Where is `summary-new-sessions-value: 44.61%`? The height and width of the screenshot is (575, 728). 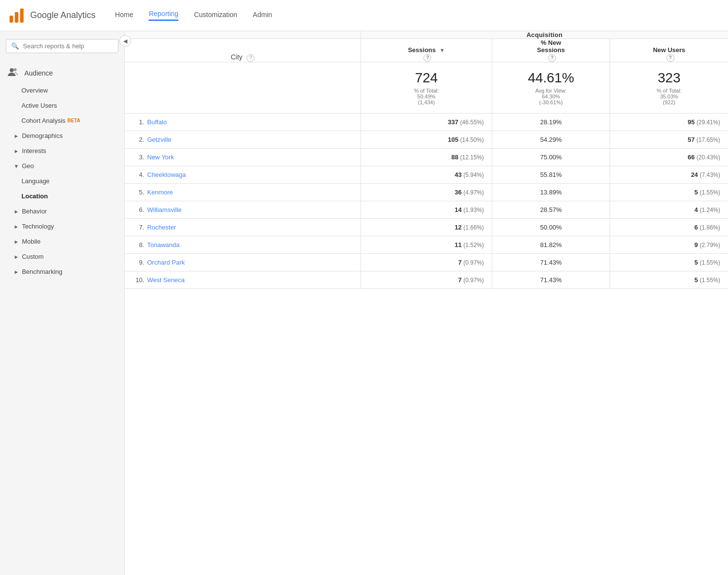 summary-new-sessions-value: 44.61% is located at coordinates (551, 78).